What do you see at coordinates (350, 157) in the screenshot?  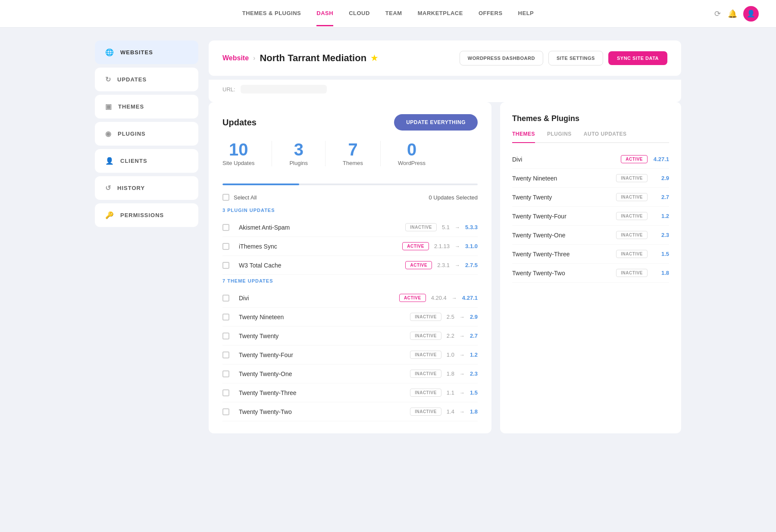 I see `stats-row: 10 Site Updates 3 Plugins 7 Themes` at bounding box center [350, 157].